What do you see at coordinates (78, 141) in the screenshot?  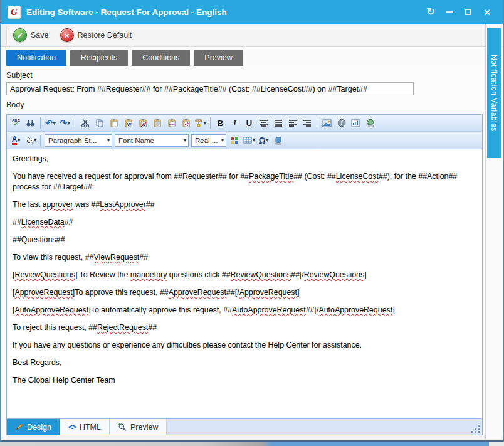 I see `paragraph-style-dropdown: Paragraph St...▾` at bounding box center [78, 141].